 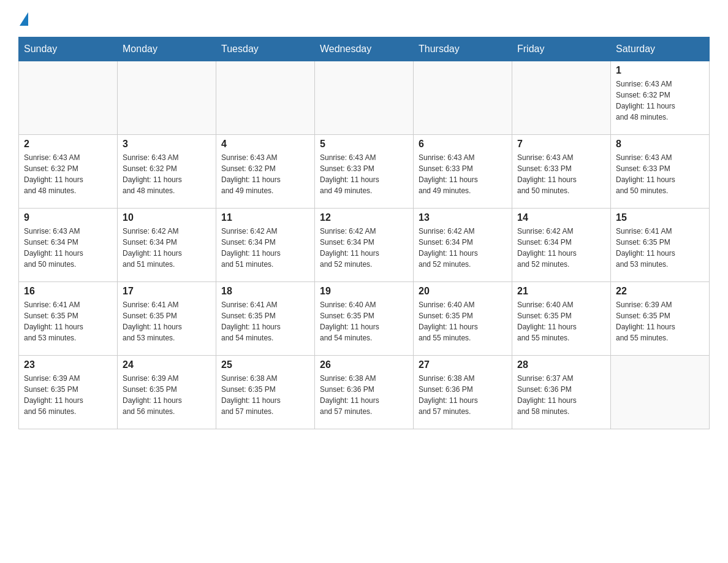 I want to click on calendar-cell: 21Sunrise: 6:40 AMSunset: 6:35 PMDayligh…, so click(x=561, y=319).